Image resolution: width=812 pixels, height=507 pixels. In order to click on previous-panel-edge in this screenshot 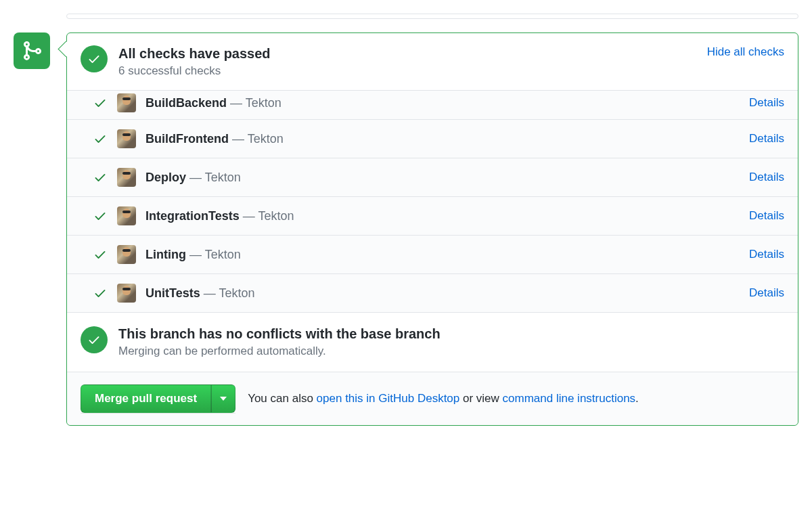, I will do `click(432, 16)`.